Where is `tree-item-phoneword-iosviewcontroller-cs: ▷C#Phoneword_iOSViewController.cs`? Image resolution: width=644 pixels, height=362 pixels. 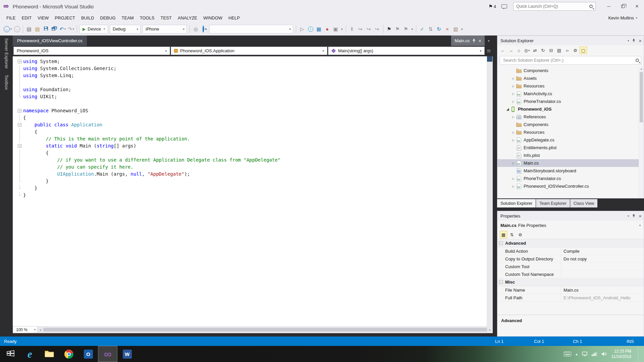 tree-item-phoneword-iosviewcontroller-cs: ▷C#Phoneword_iOSViewController.cs is located at coordinates (571, 186).